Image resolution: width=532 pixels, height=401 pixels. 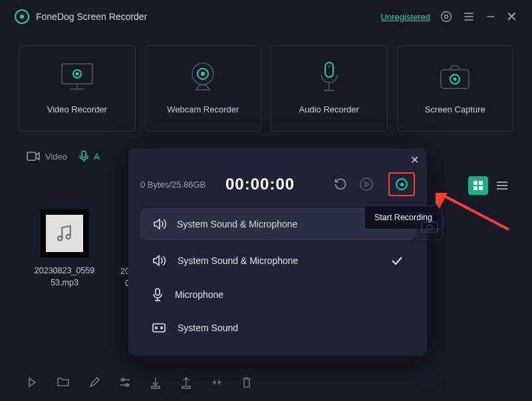 What do you see at coordinates (156, 383) in the screenshot?
I see `download-icon` at bounding box center [156, 383].